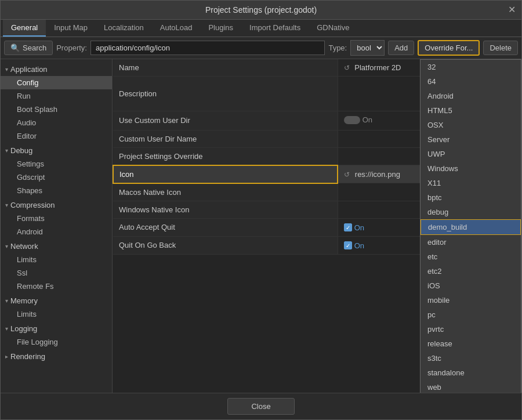 The image size is (522, 420). What do you see at coordinates (24, 246) in the screenshot?
I see `section-network-label: Network` at bounding box center [24, 246].